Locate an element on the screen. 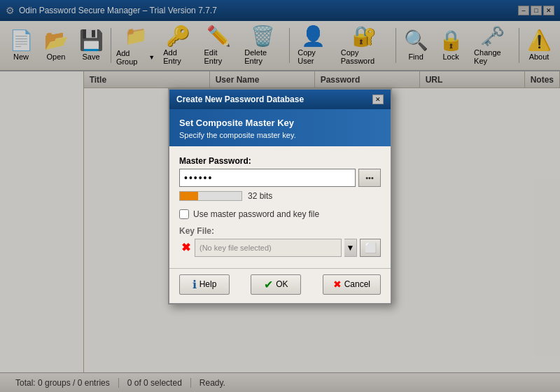 The width and height of the screenshot is (560, 392). peek-button: ••• is located at coordinates (370, 178).